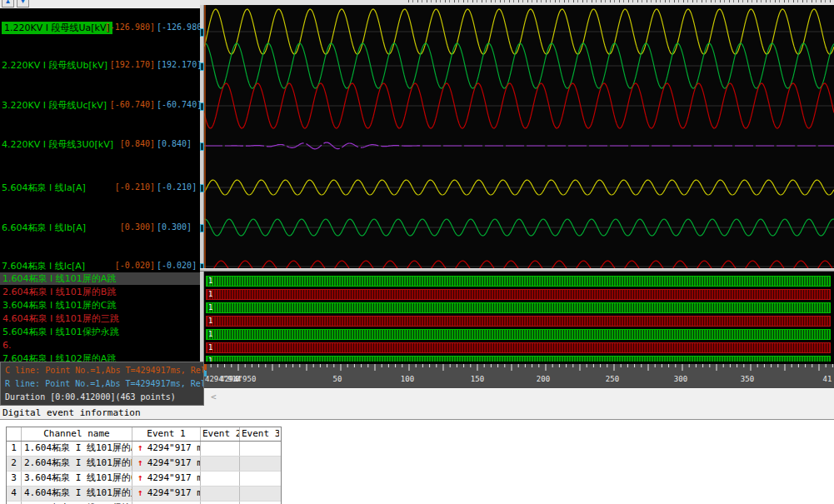 This screenshot has height=504, width=834. I want to click on r-cursor-value: [-60.740], so click(178, 105).